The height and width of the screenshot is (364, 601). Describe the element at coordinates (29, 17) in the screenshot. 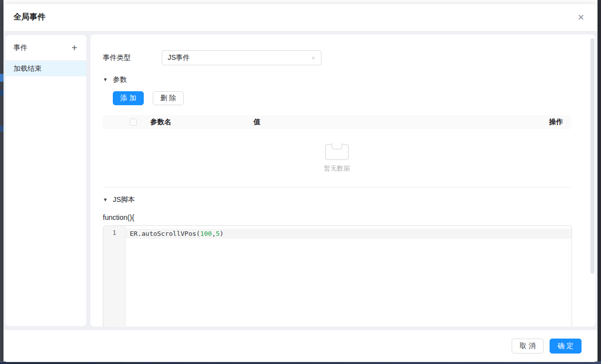

I see `dialog-title: 全局事件` at that location.